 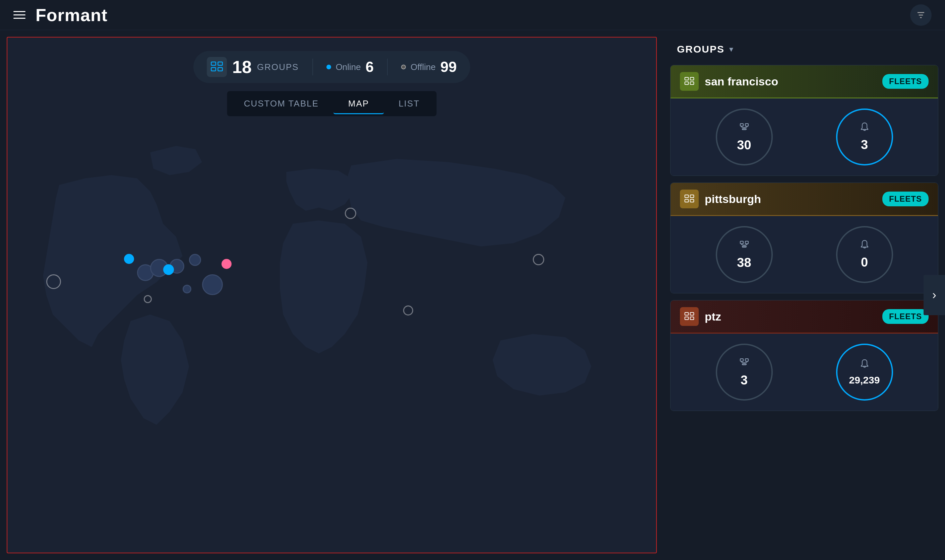 What do you see at coordinates (804, 238) in the screenshot?
I see `group-card-pittsburgh: pittsburgh FLEETS 38` at bounding box center [804, 238].